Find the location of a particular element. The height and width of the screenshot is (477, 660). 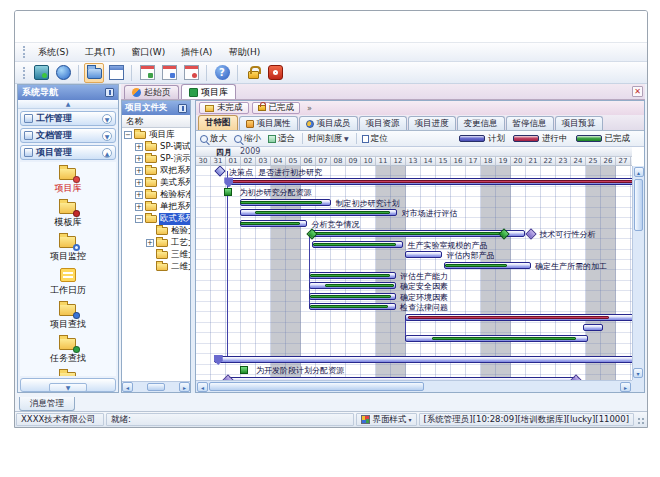

tree-node: 二维文件 is located at coordinates (156, 267).